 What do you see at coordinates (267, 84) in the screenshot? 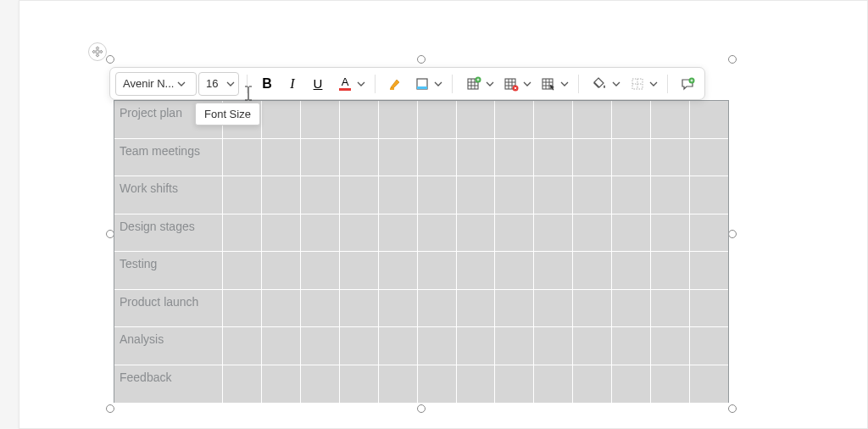
I see `bold-button: B` at bounding box center [267, 84].